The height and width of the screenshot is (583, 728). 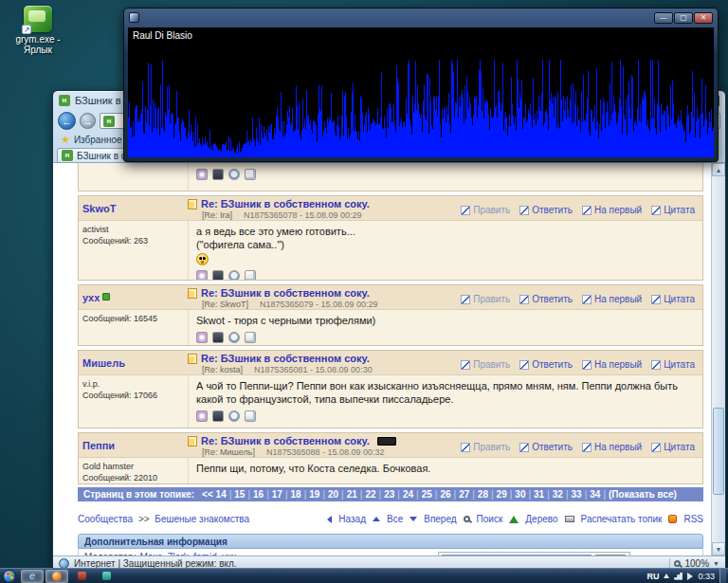 I want to click on nav-forward-link: Вперед, so click(x=440, y=519).